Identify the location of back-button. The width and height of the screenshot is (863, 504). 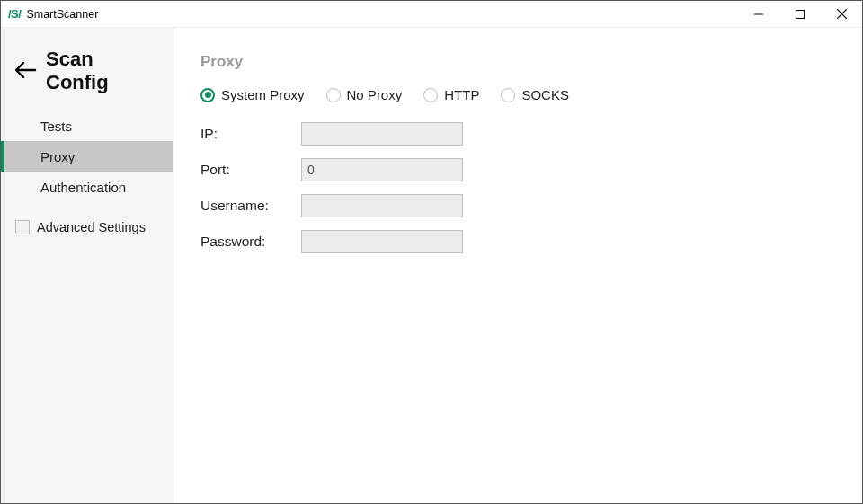
(26, 72).